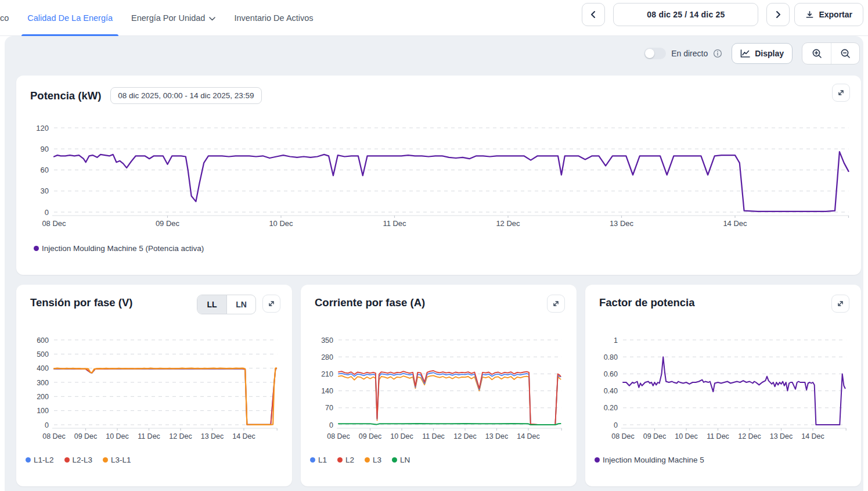 The width and height of the screenshot is (868, 491). I want to click on legend-item: L3, so click(373, 460).